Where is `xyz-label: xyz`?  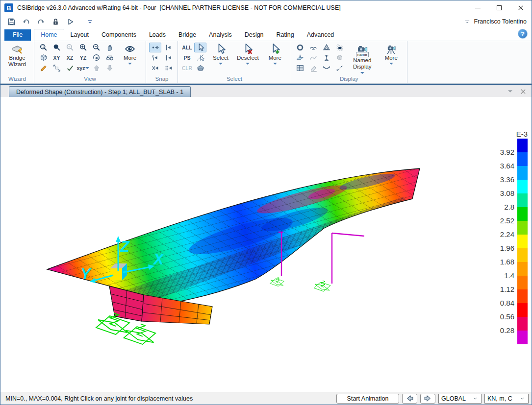 xyz-label: xyz is located at coordinates (81, 68).